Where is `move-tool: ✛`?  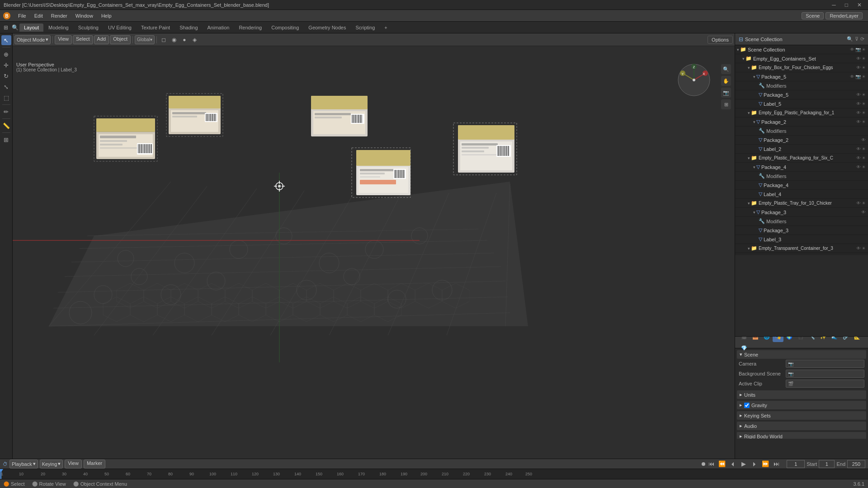 move-tool: ✛ is located at coordinates (6, 65).